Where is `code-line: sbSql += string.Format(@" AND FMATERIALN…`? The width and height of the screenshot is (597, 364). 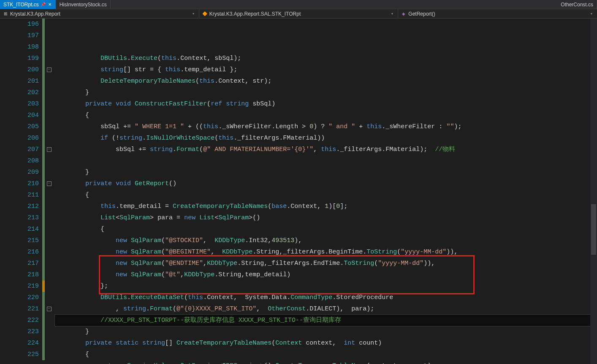 code-line: sbSql += string.Format(@" AND FMATERIALN… is located at coordinates (326, 149).